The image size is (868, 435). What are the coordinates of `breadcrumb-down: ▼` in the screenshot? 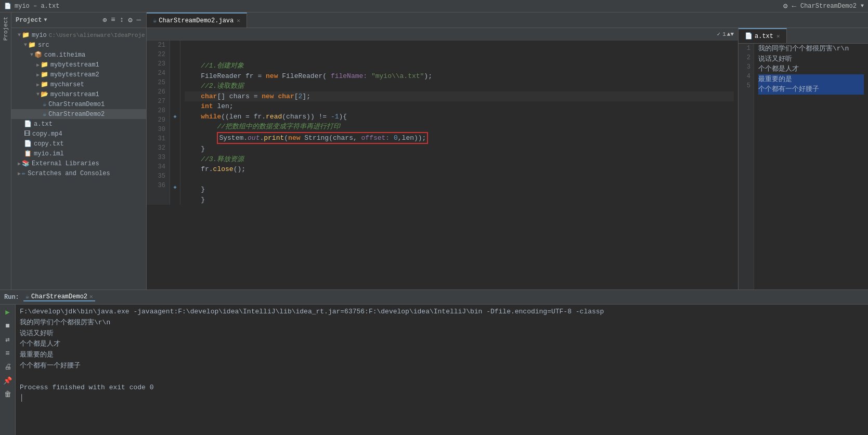 It's located at (732, 34).